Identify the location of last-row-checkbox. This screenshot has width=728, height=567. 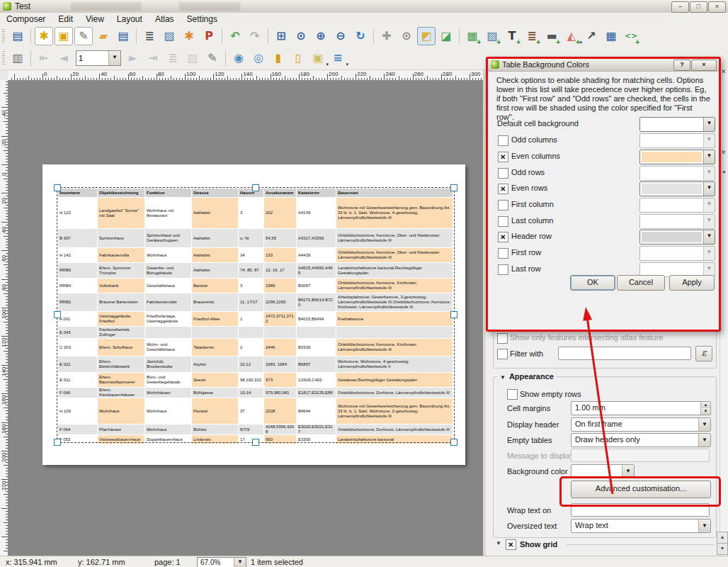
(503, 269).